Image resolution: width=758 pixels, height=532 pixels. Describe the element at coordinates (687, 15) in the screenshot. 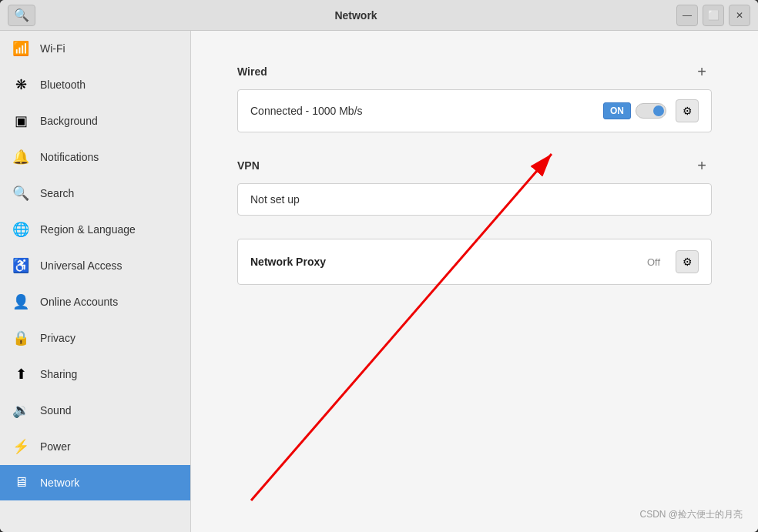

I see `minimize-icon: —` at that location.